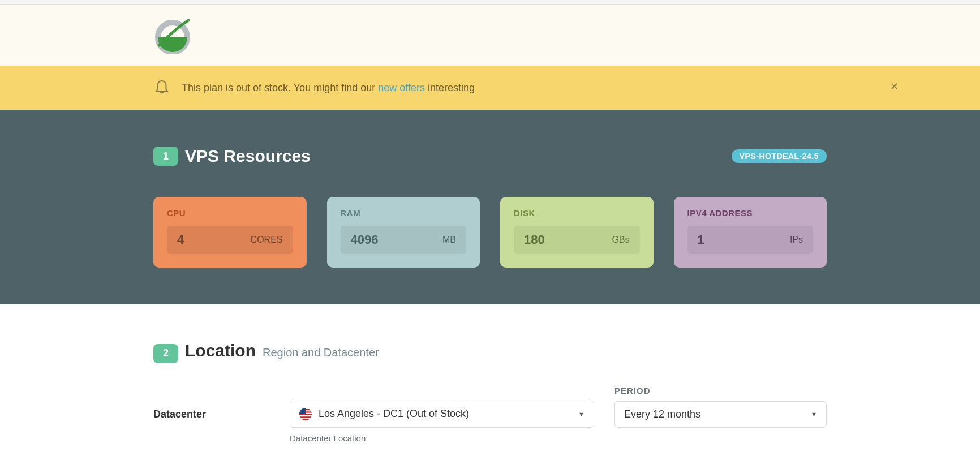  I want to click on card-disk-unit: GBs, so click(620, 240).